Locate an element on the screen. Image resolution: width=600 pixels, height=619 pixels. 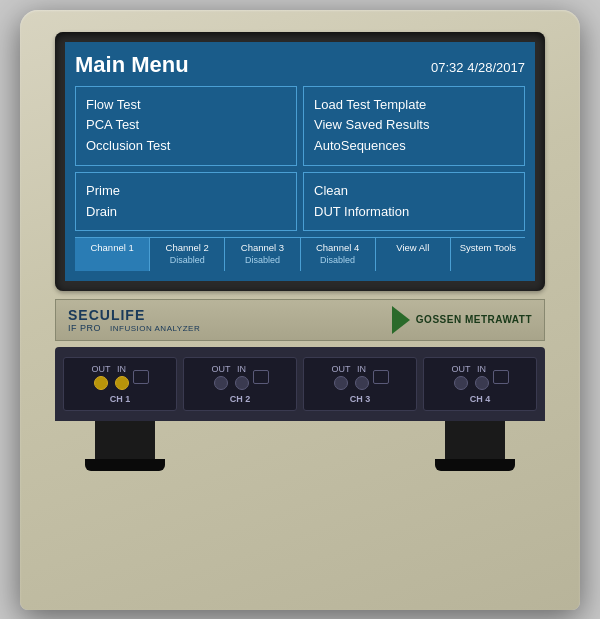
tab-systemtools-label: System Tools is located at coordinates (488, 248).